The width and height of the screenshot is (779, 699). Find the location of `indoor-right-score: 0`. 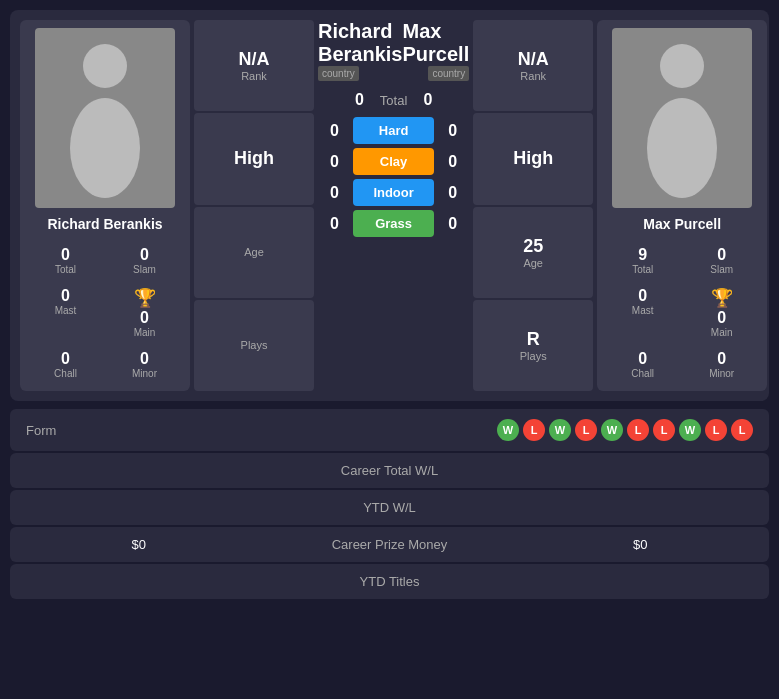

indoor-right-score: 0 is located at coordinates (452, 193).